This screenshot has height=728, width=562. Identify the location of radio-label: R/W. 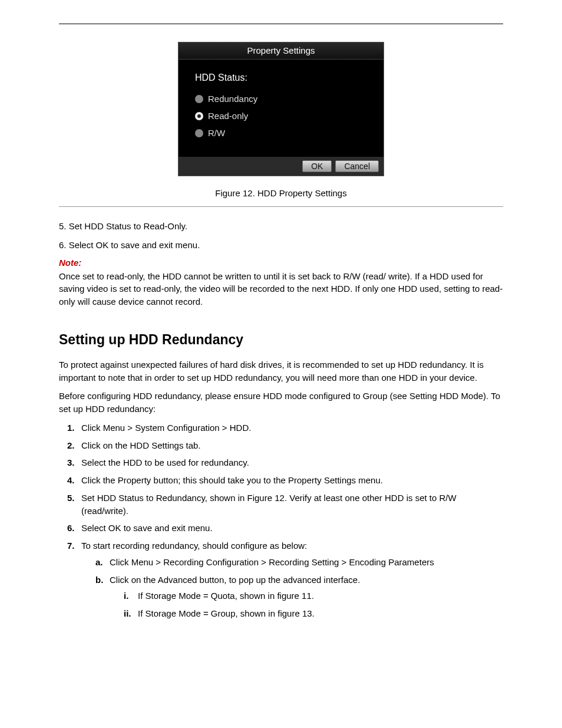
(217, 133).